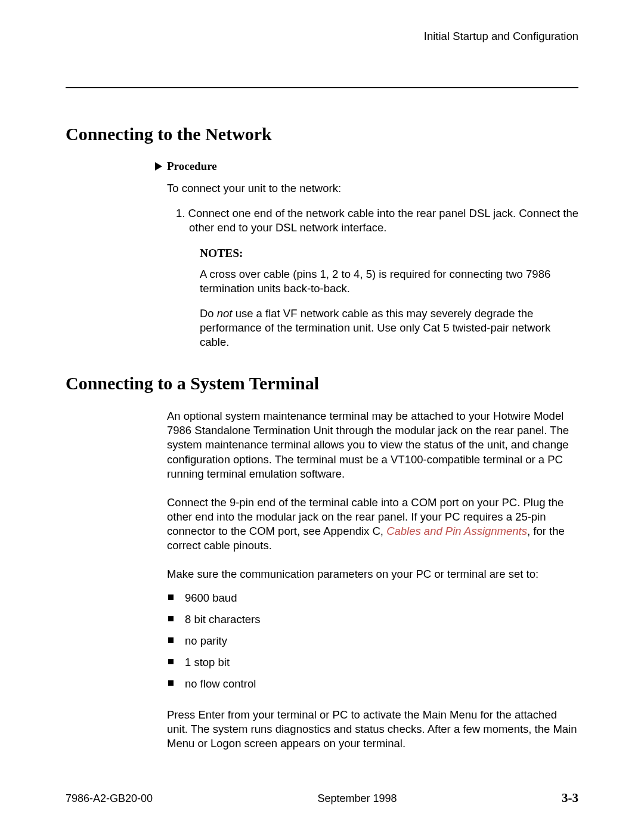 The image size is (644, 833). What do you see at coordinates (367, 166) in the screenshot?
I see `procedure-label-row: Procedure` at bounding box center [367, 166].